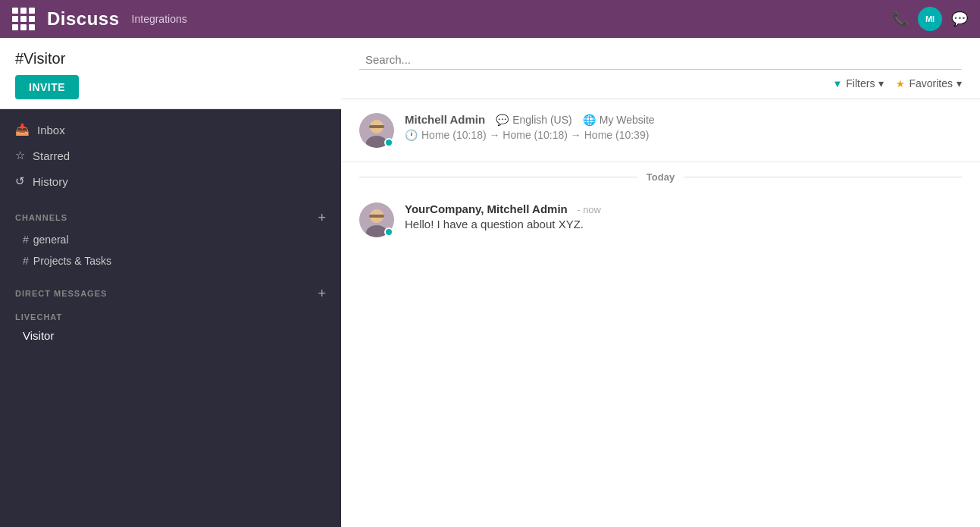 The width and height of the screenshot is (980, 527). What do you see at coordinates (837, 83) in the screenshot?
I see `filter-icon: ▼` at bounding box center [837, 83].